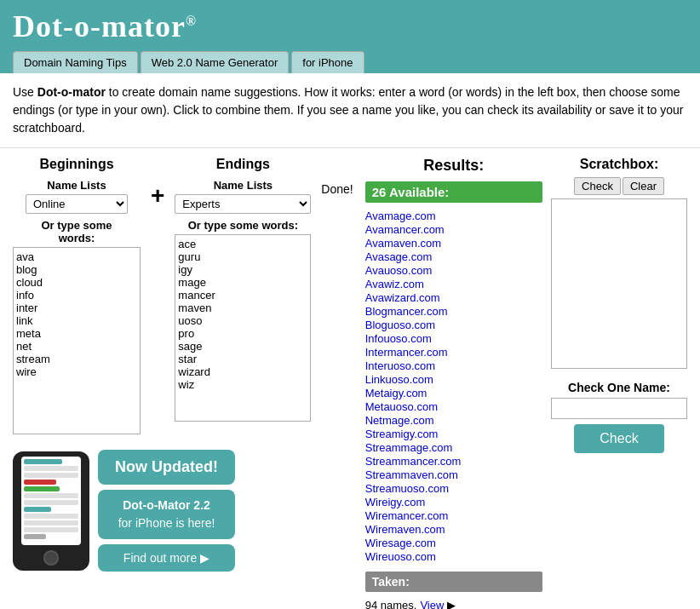  Describe the element at coordinates (454, 448) in the screenshot. I see `list-item: Streammage.com` at that location.